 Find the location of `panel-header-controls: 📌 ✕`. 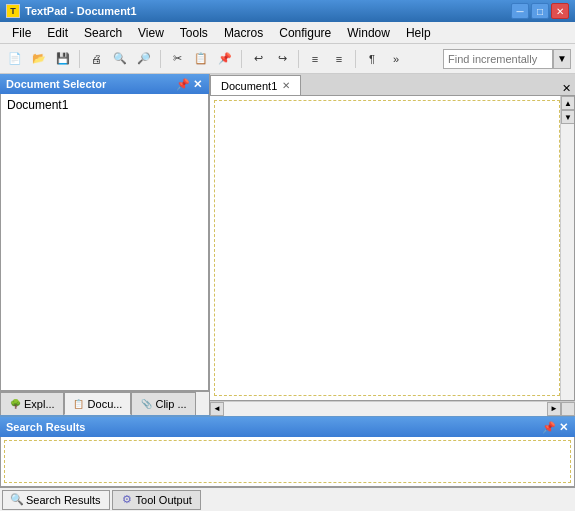

panel-header-controls: 📌 ✕ is located at coordinates (190, 84).